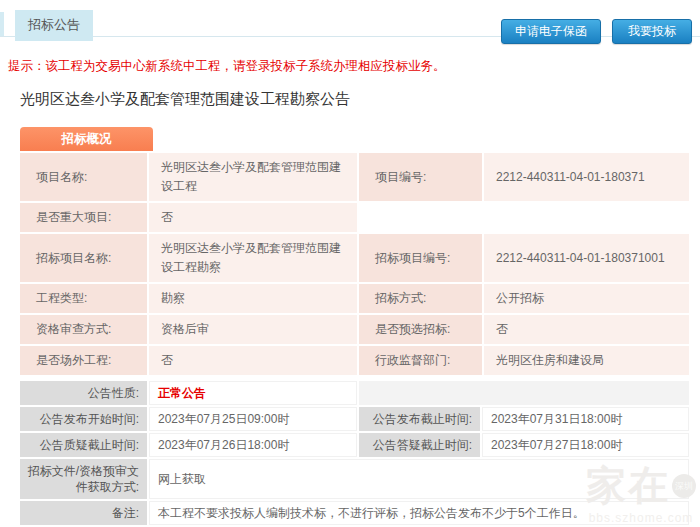 The width and height of the screenshot is (700, 527). I want to click on field-label: 招标文件/资格预审文件获取方式:, so click(84, 479).